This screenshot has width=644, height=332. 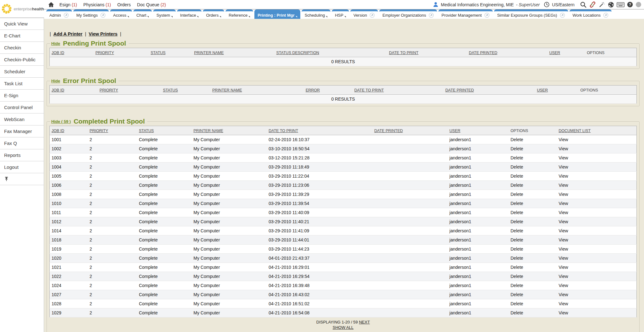 What do you see at coordinates (22, 108) in the screenshot?
I see `sidebar-item-control-panel: Control Panel` at bounding box center [22, 108].